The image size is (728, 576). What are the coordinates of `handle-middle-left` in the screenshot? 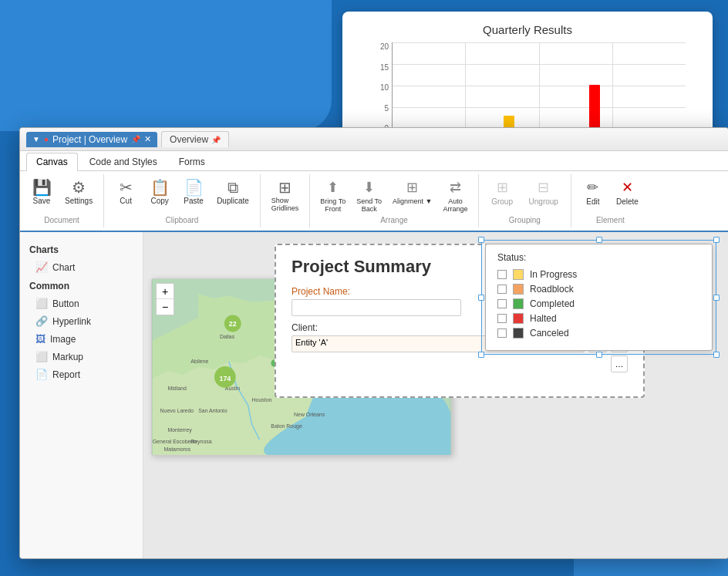 It's located at (481, 298).